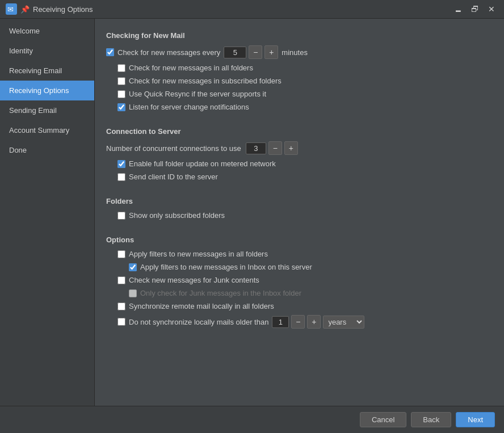 This screenshot has height=433, width=504. What do you see at coordinates (271, 52) in the screenshot?
I see `check-every-increment: +` at bounding box center [271, 52].